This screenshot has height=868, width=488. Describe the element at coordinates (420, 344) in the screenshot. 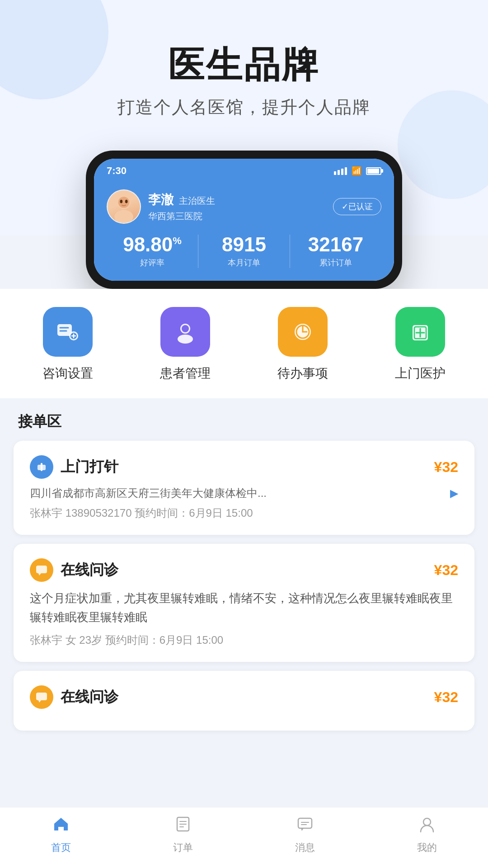

I see `action-homecare: 上门医护` at that location.